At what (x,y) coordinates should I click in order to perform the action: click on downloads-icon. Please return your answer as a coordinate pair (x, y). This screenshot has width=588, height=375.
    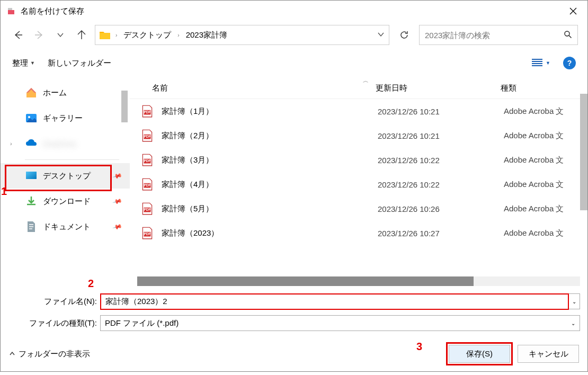
    Looking at the image, I should click on (31, 201).